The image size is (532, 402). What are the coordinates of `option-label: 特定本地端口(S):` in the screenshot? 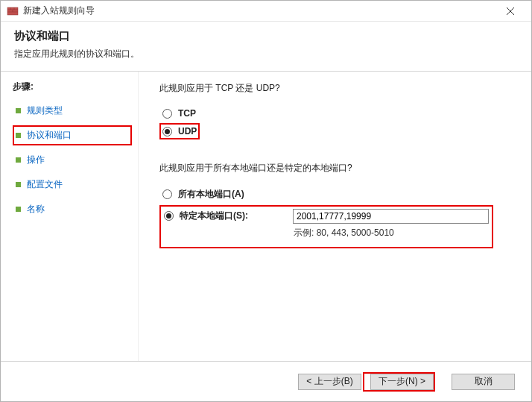 It's located at (235, 216).